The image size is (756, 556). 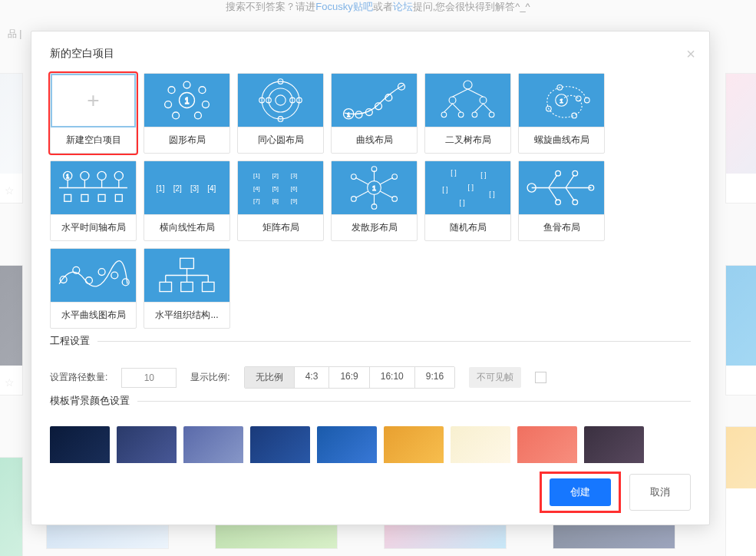 I want to click on svg-text: [6], so click(x=295, y=189).